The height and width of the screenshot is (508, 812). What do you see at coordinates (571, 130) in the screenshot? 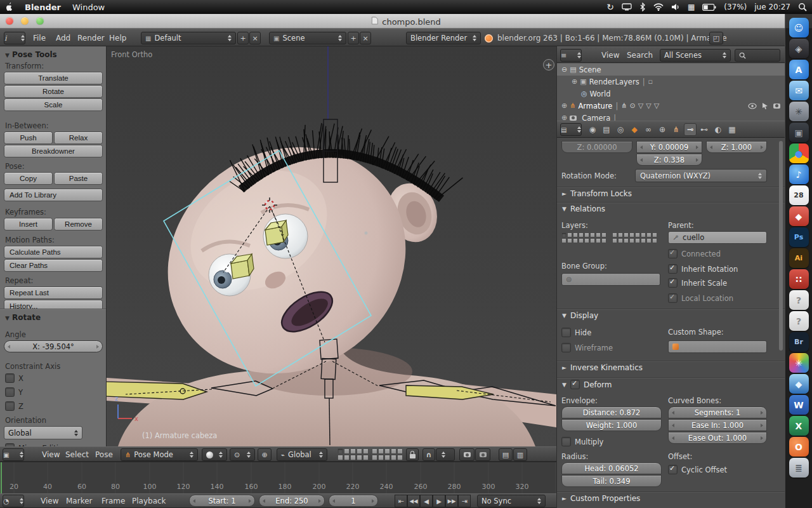
I see `editor-type-button: ▤` at bounding box center [571, 130].